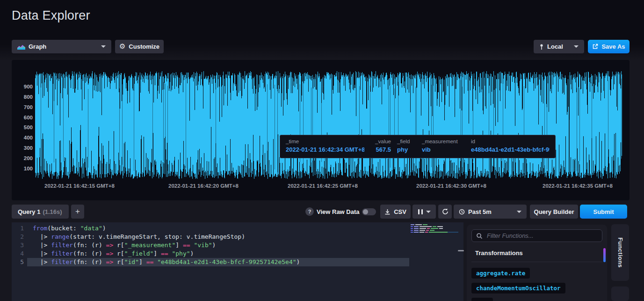 This screenshot has height=301, width=644. I want to click on code-line: 1from(bucket: "data"), so click(238, 228).